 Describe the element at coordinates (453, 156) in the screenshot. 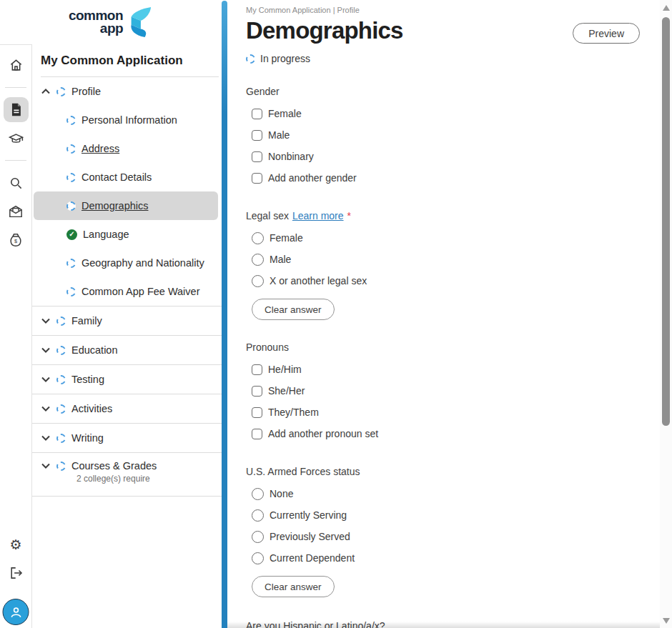

I see `checkbox-option-nonbinary: Nonbinary` at that location.